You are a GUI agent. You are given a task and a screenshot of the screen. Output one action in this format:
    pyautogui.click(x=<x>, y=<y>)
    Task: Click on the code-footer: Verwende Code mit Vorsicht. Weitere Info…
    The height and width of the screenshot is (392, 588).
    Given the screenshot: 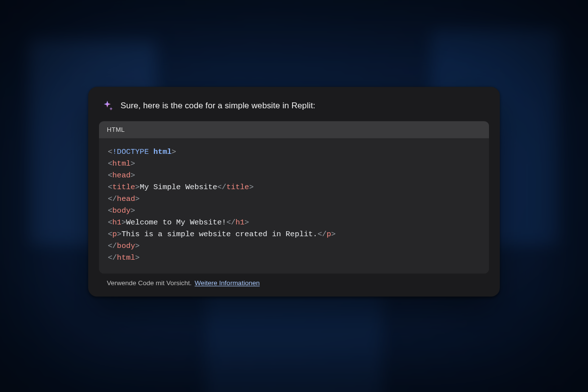 What is the action you would take?
    pyautogui.click(x=294, y=281)
    